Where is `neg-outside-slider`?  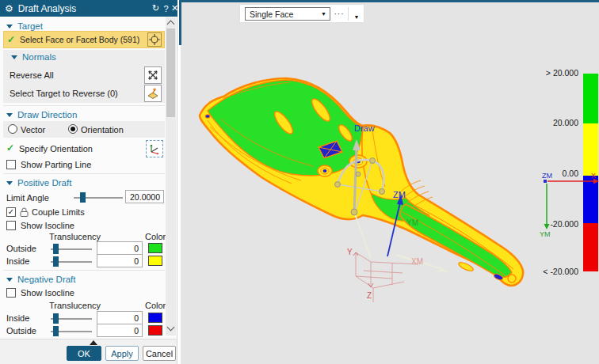
neg-outside-slider is located at coordinates (71, 332).